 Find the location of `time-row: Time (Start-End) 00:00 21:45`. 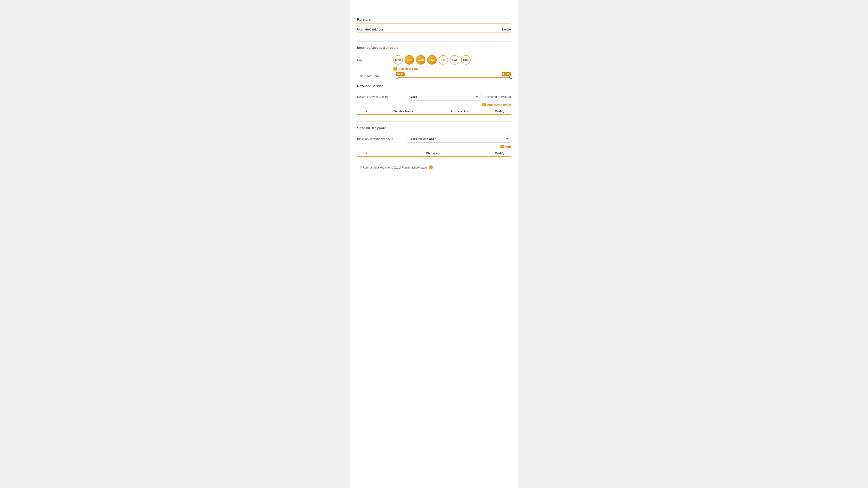

time-row: Time (Start-End) 00:00 21:45 is located at coordinates (434, 76).